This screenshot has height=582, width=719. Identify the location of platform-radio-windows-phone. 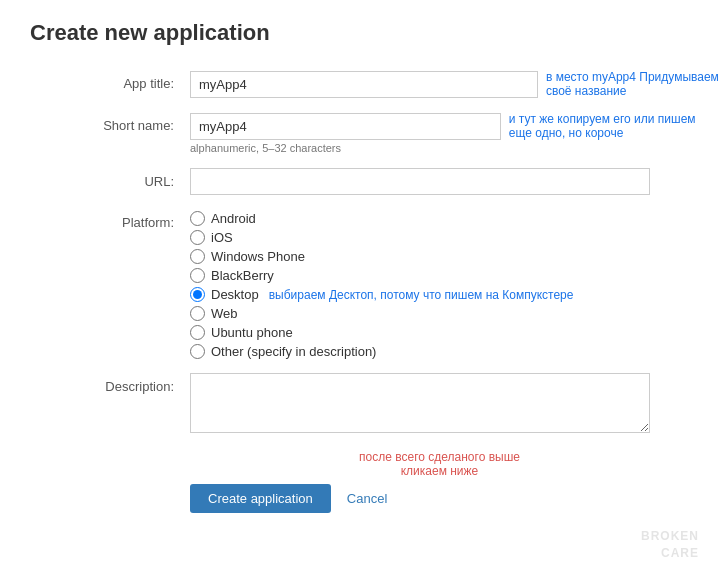
(198, 256).